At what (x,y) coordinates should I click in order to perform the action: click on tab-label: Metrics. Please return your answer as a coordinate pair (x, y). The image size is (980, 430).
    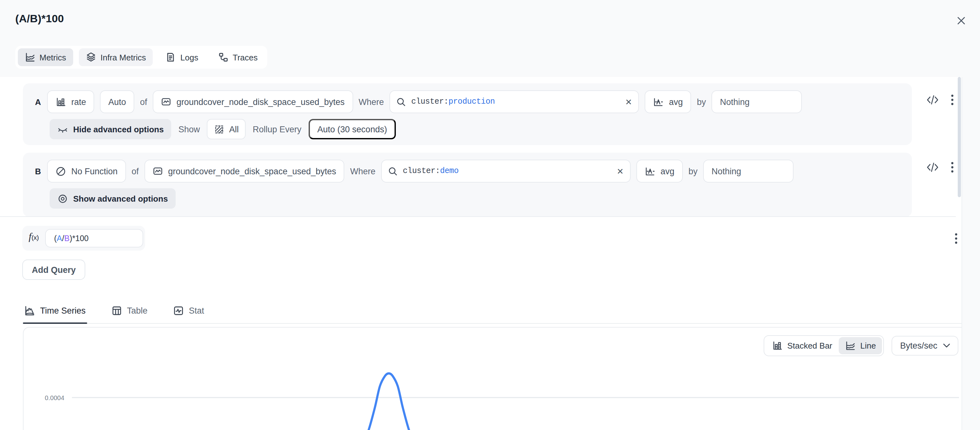
    Looking at the image, I should click on (53, 57).